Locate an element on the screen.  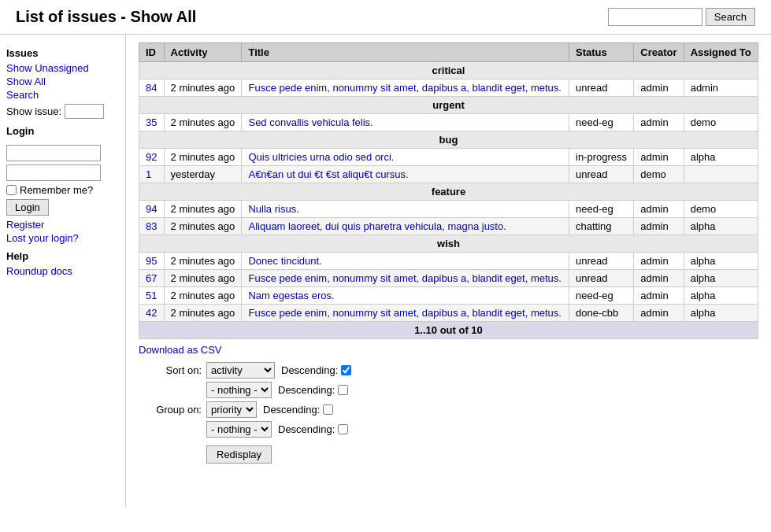
remember-row: Remember me? is located at coordinates (63, 190).